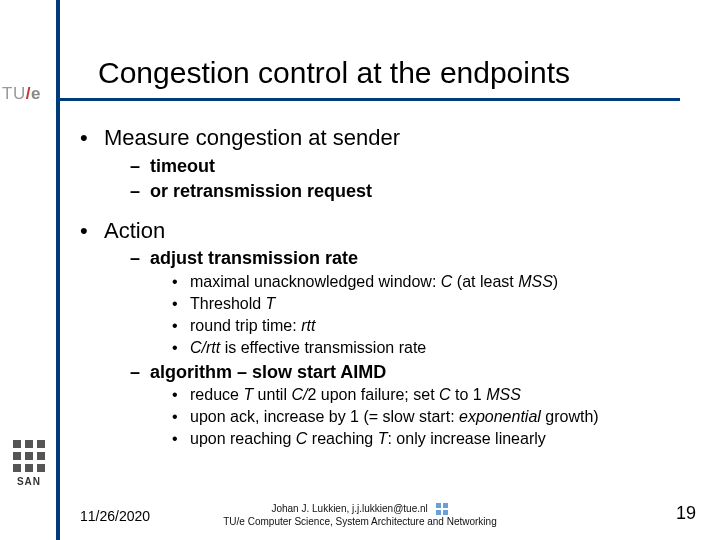 The height and width of the screenshot is (540, 720). I want to click on accent-vertical-bar, so click(58, 270).